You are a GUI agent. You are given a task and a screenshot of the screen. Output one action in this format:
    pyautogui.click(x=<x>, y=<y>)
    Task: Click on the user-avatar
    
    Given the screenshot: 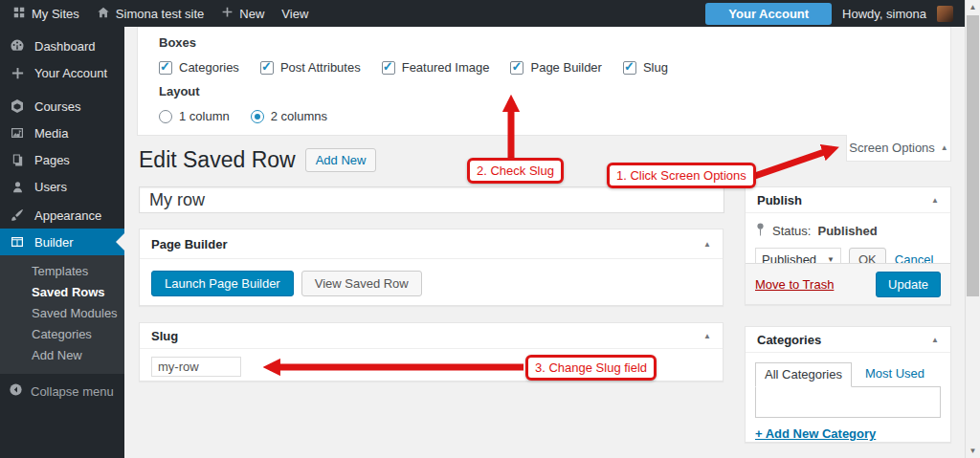 What is the action you would take?
    pyautogui.click(x=946, y=13)
    